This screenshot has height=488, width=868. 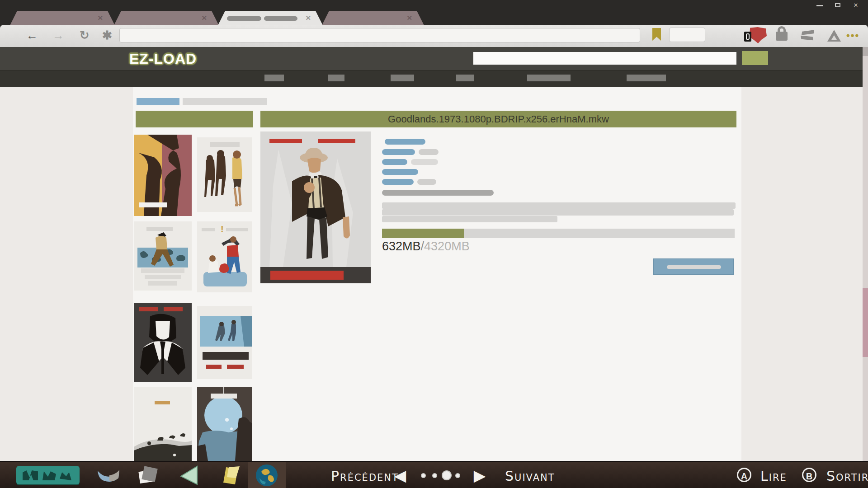 What do you see at coordinates (498, 119) in the screenshot?
I see `download-filename: Goodlands.1973.1080p.BDRIP.x256.erHnaM.m…` at bounding box center [498, 119].